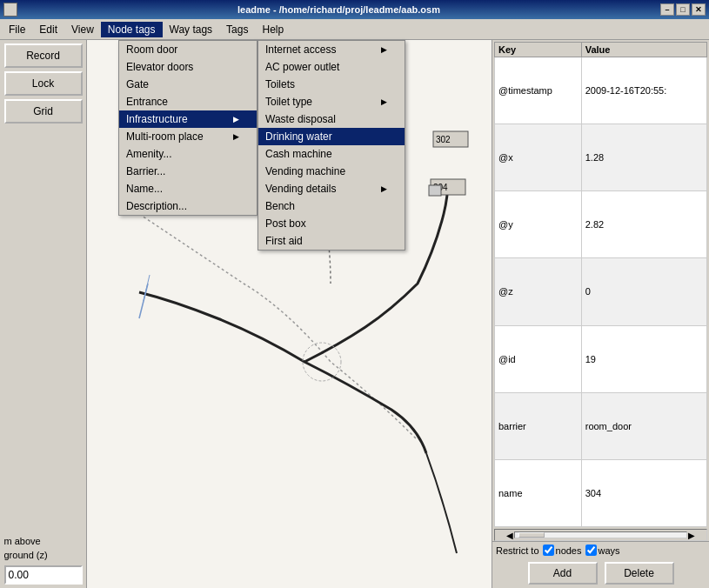 This screenshot has width=709, height=588. What do you see at coordinates (644, 292) in the screenshot?
I see `tag-value-cell: 0` at bounding box center [644, 292].